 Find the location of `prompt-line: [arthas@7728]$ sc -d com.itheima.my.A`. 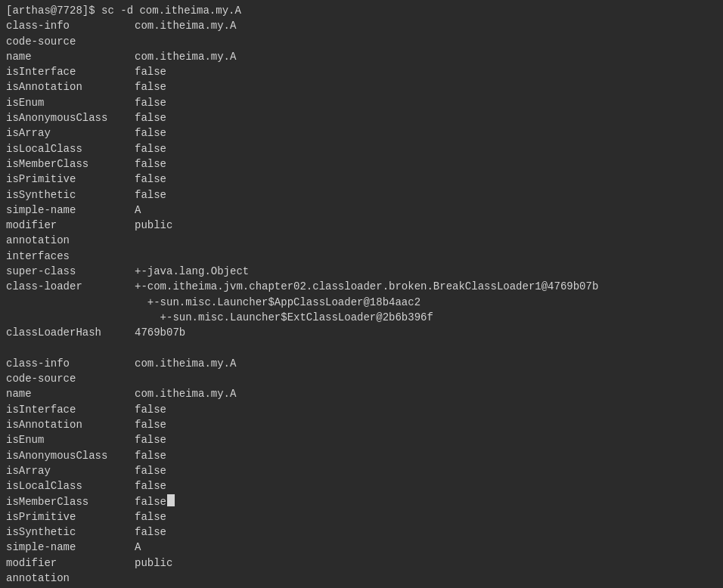

prompt-line: [arthas@7728]$ sc -d com.itheima.my.A is located at coordinates (362, 11).